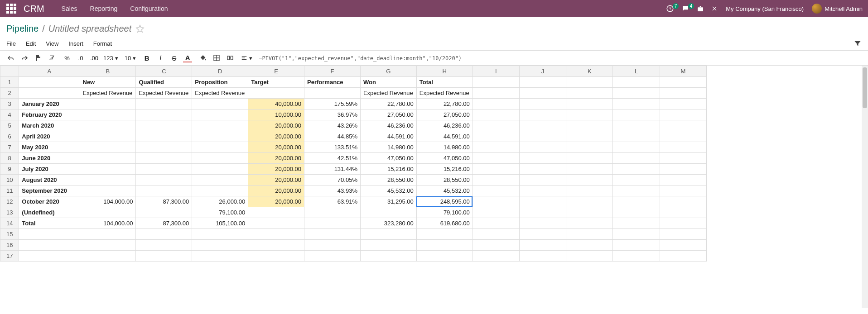 Image resolution: width=868 pixels, height=314 pixels. Describe the element at coordinates (444, 137) in the screenshot. I see `cell-H6: 44,591.00` at that location.